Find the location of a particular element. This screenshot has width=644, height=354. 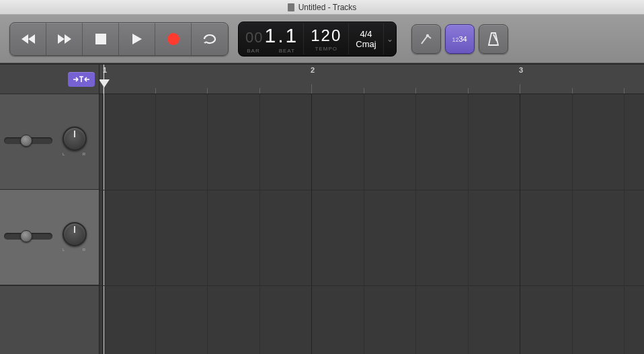

lcd-bar-label: BAR is located at coordinates (253, 51).